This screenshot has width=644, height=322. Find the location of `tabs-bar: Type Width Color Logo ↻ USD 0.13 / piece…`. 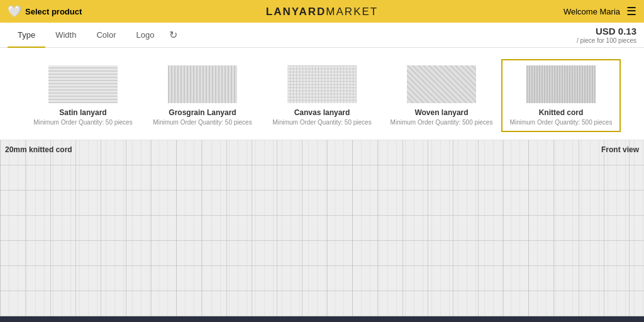

tabs-bar: Type Width Color Logo ↻ USD 0.13 / piece… is located at coordinates (322, 35).